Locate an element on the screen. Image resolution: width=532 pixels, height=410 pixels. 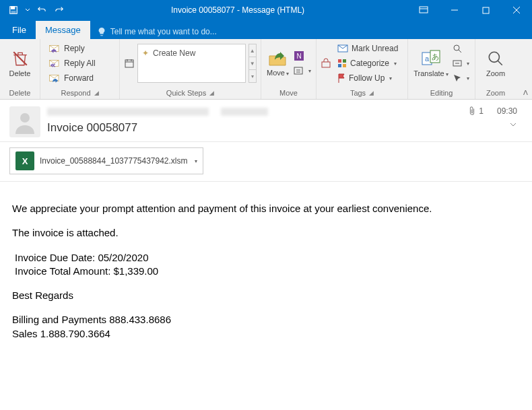
move-icon is located at coordinates (277, 59).